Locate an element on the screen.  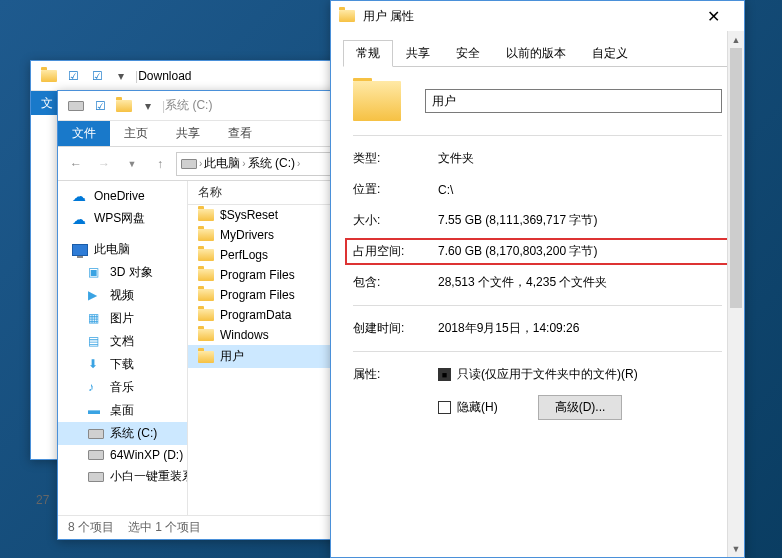
scroll-thumb is located at coordinates (736, 178).